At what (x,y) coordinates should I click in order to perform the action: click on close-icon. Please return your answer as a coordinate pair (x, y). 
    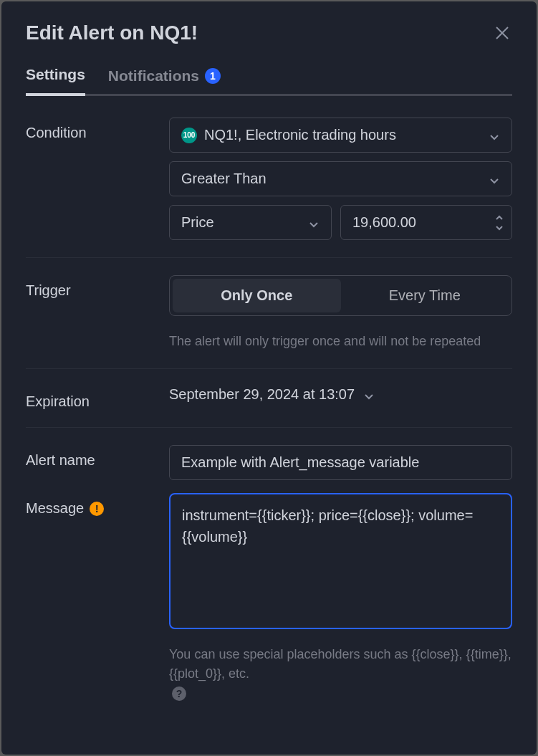
    Looking at the image, I should click on (502, 33).